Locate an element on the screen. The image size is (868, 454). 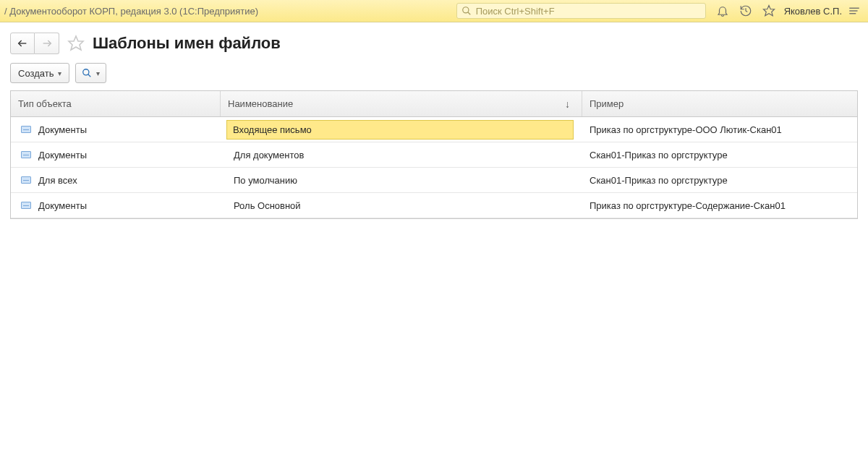
page-title: Шаблоны имен файлов is located at coordinates (187, 43).